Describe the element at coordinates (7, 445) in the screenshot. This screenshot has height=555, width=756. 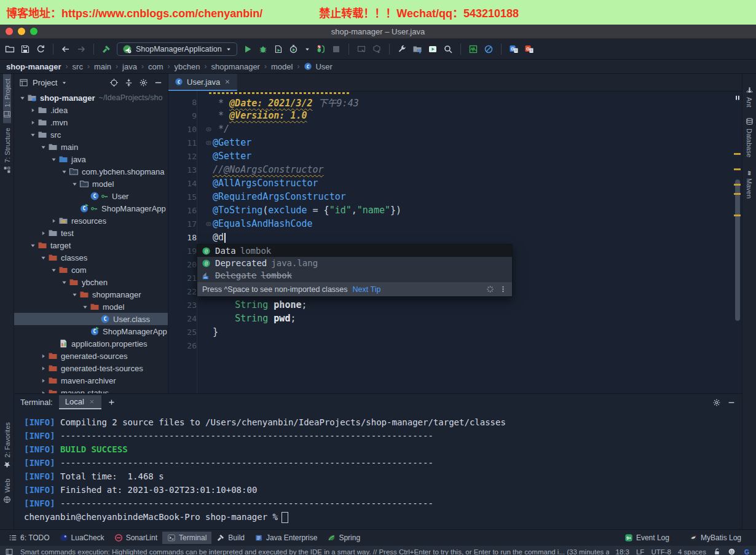
I see `toolwindow-button--favorites: 2: Favorites` at that location.